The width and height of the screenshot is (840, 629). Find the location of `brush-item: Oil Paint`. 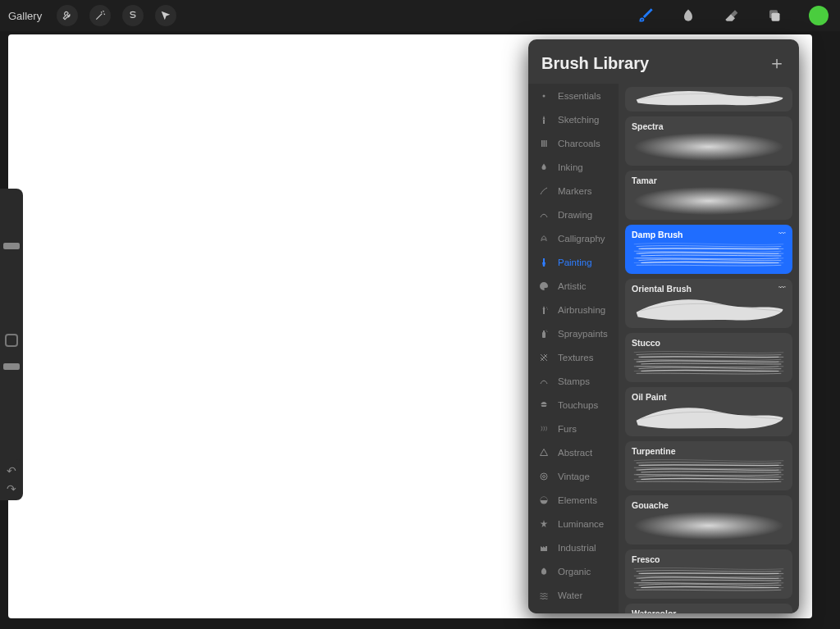

brush-item: Oil Paint is located at coordinates (709, 412).